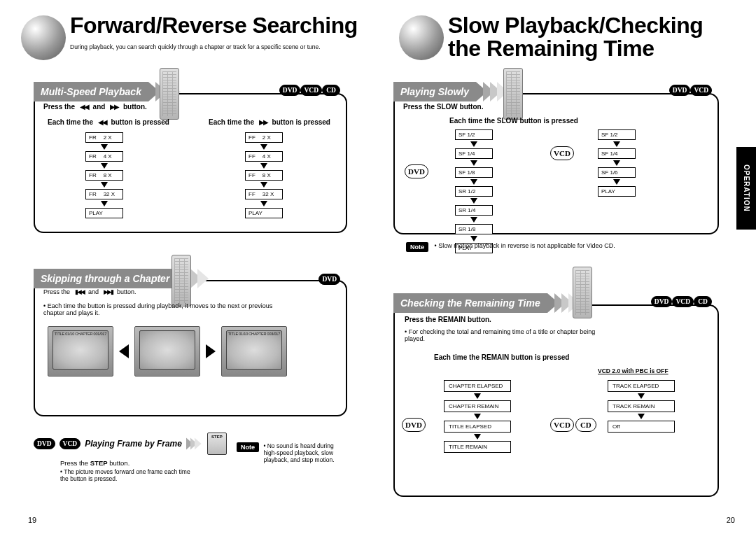 The height and width of the screenshot is (534, 756). Describe the element at coordinates (474, 230) in the screenshot. I see `slow-step: SR 1/8` at that location.